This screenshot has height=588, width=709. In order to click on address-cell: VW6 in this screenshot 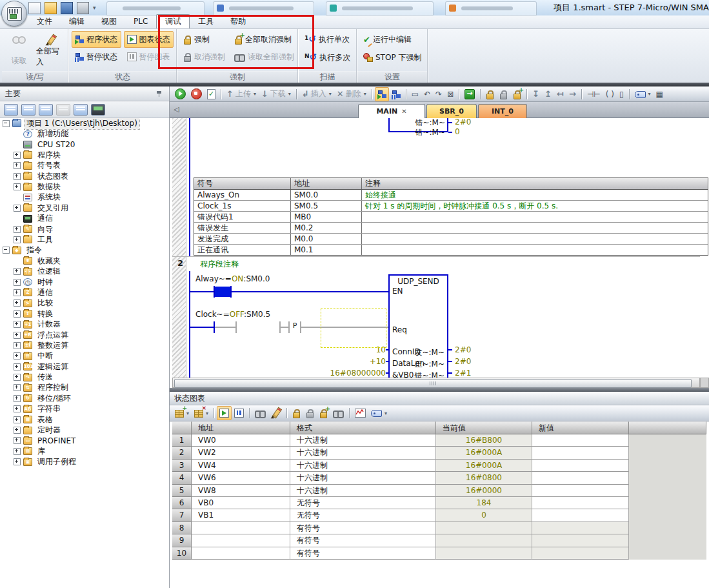, I will do `click(241, 478)`.